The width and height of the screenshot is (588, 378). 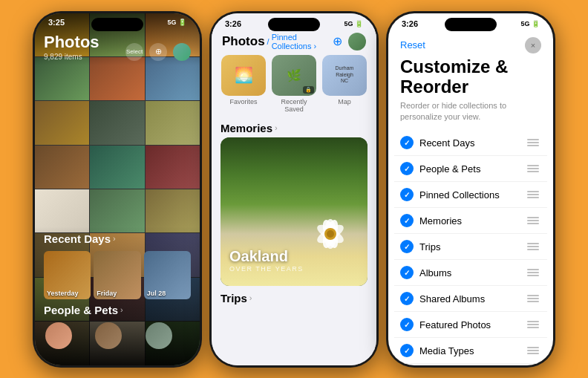 I want to click on check-pinned: ✓, so click(x=407, y=195).